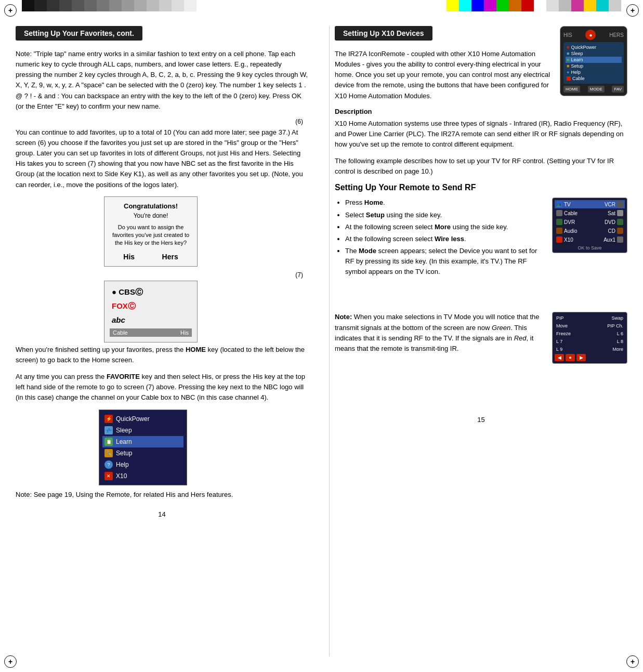 This screenshot has height=672, width=643. I want to click on his-label: His, so click(129, 257).